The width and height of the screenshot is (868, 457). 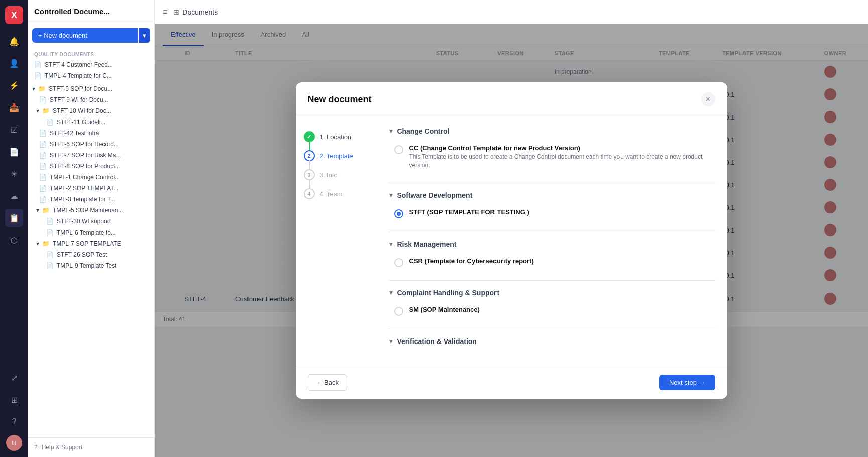 I want to click on help-support-row: ? Help & Support, so click(x=91, y=447).